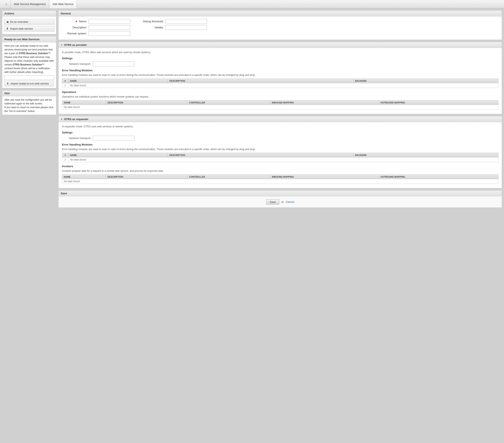  I want to click on sidebar: Actions ◀ Go to overview ⬆ Import web se…, so click(29, 226).